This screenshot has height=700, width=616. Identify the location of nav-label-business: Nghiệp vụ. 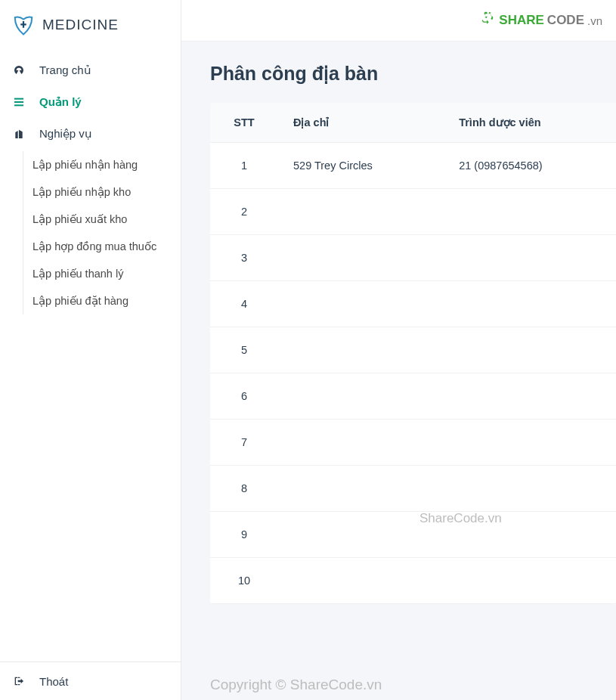
(66, 134).